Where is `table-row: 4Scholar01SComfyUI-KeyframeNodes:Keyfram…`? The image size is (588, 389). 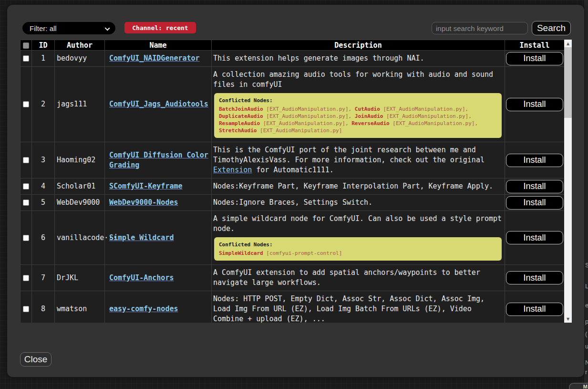 table-row: 4Scholar01SComfyUI-KeyframeNodes:Keyfram… is located at coordinates (293, 187).